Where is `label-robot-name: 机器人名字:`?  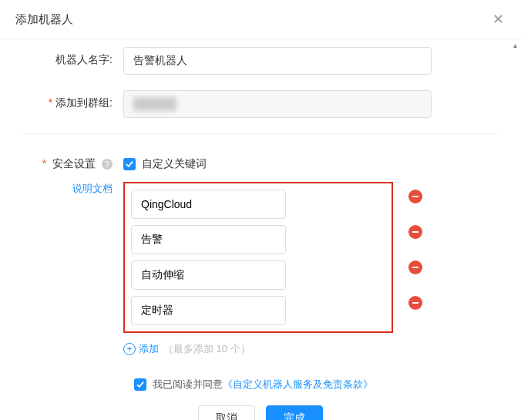
label-robot-name: 机器人名字: is located at coordinates (73, 57).